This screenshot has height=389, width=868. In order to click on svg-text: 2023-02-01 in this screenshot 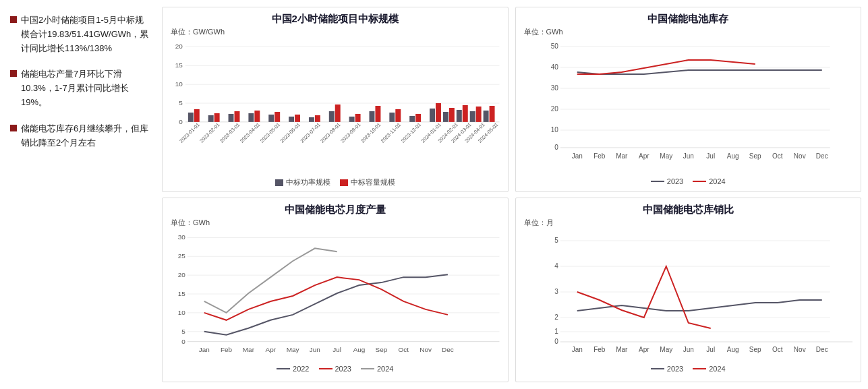, I will do `click(209, 132)`.